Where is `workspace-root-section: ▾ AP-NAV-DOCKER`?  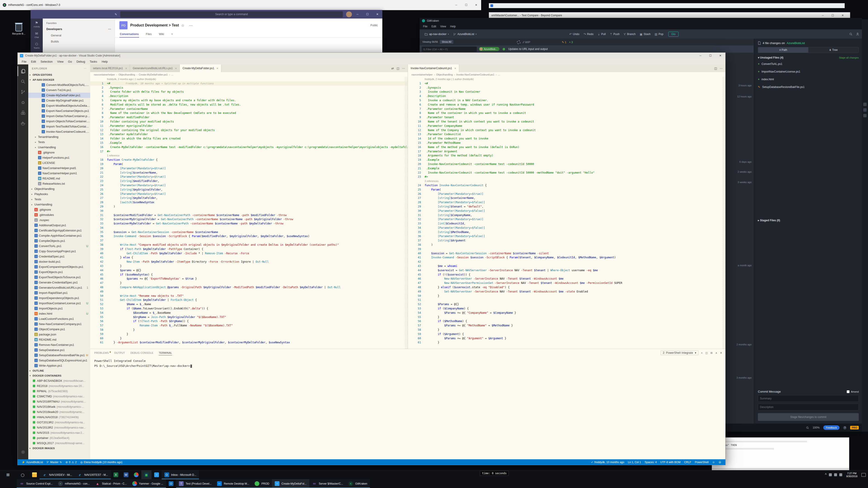 workspace-root-section: ▾ AP-NAV-DOCKER is located at coordinates (59, 80).